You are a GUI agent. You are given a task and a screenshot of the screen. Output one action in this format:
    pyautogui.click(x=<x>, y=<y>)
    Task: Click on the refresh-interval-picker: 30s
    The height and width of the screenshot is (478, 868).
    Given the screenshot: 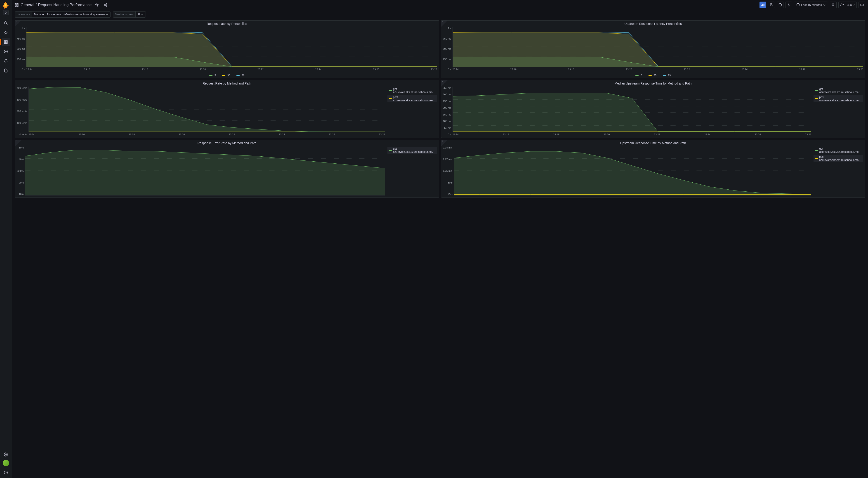 What is the action you would take?
    pyautogui.click(x=851, y=5)
    